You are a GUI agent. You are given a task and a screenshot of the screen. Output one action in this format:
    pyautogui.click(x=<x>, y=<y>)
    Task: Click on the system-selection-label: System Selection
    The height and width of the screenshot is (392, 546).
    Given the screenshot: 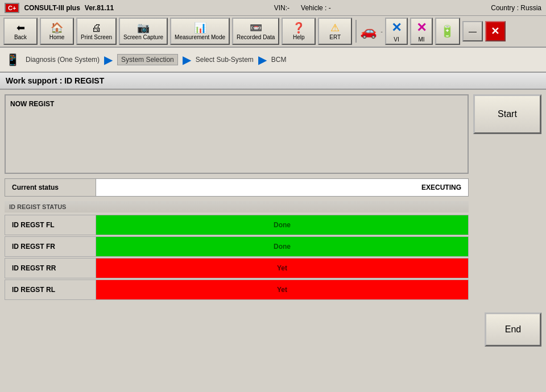 What is the action you would take?
    pyautogui.click(x=148, y=60)
    